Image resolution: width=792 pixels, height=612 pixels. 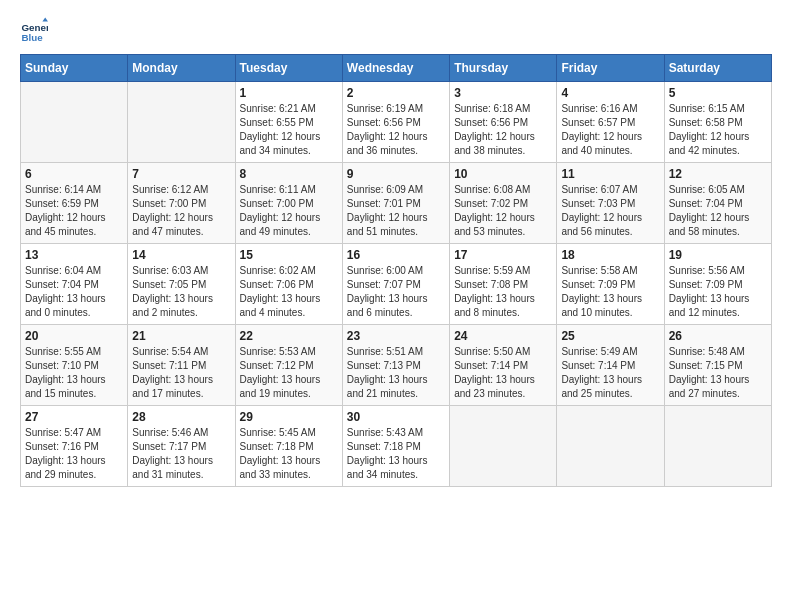 I want to click on day-number: 21, so click(x=181, y=336).